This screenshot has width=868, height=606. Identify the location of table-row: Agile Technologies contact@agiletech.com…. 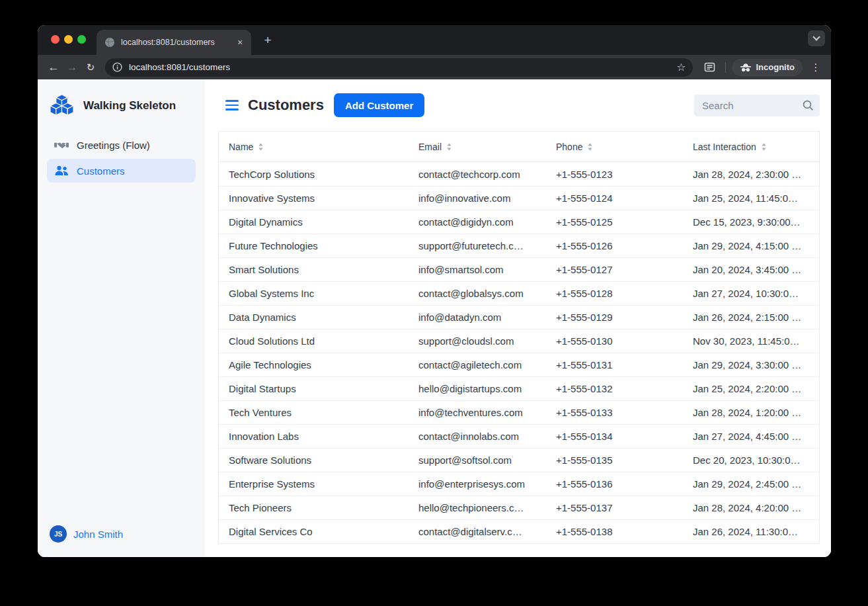
(519, 365).